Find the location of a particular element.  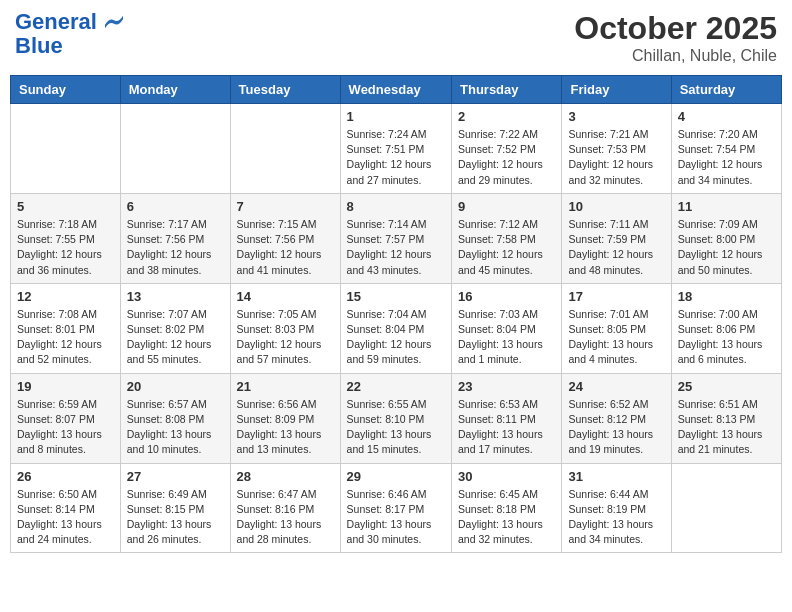

day-number: 11 is located at coordinates (726, 206).